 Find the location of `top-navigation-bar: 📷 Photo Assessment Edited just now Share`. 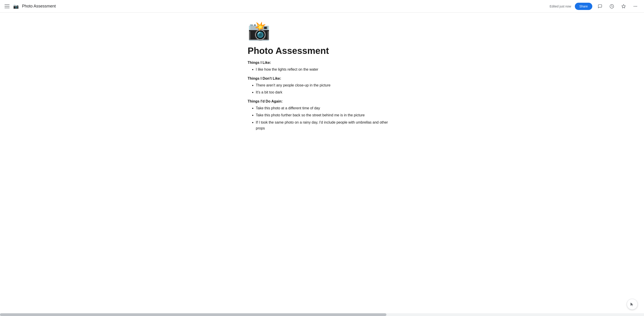

top-navigation-bar: 📷 Photo Assessment Edited just now Share is located at coordinates (322, 6).